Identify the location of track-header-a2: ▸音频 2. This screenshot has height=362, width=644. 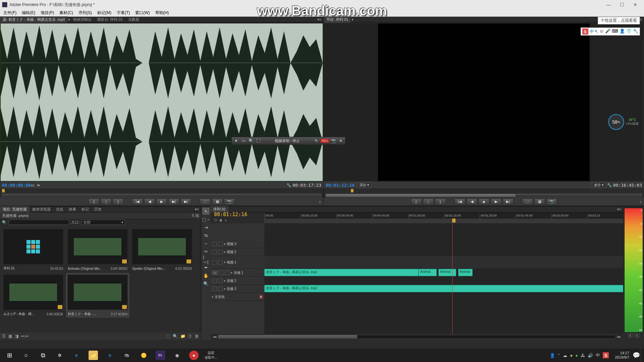
(237, 281).